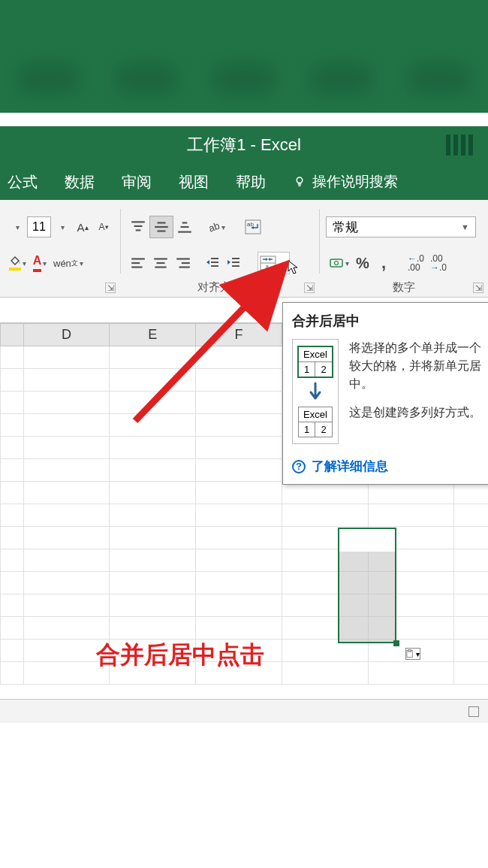 The height and width of the screenshot is (868, 488). Describe the element at coordinates (104, 227) in the screenshot. I see `decrease-font-button: A▾` at that location.